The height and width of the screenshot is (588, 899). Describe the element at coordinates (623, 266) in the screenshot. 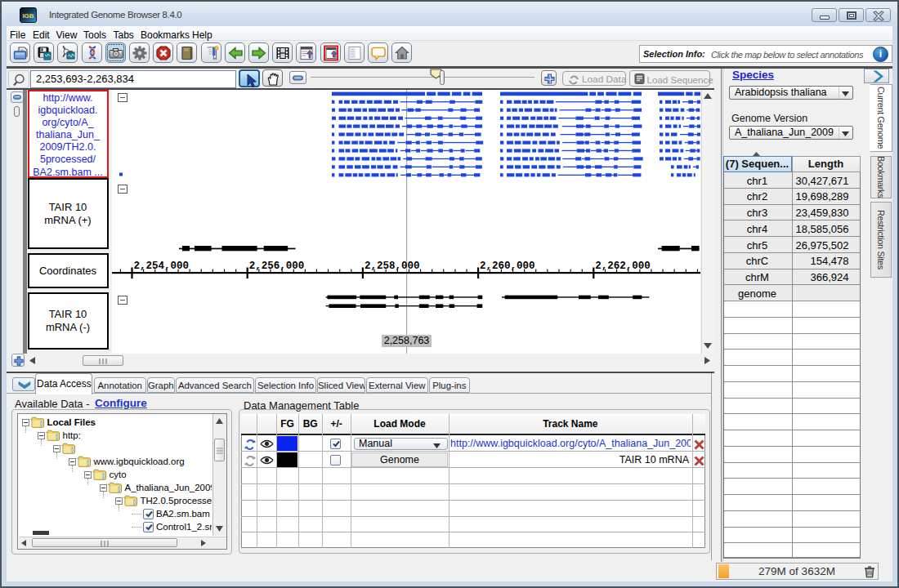

I see `svg-text: 2,262,000` at that location.